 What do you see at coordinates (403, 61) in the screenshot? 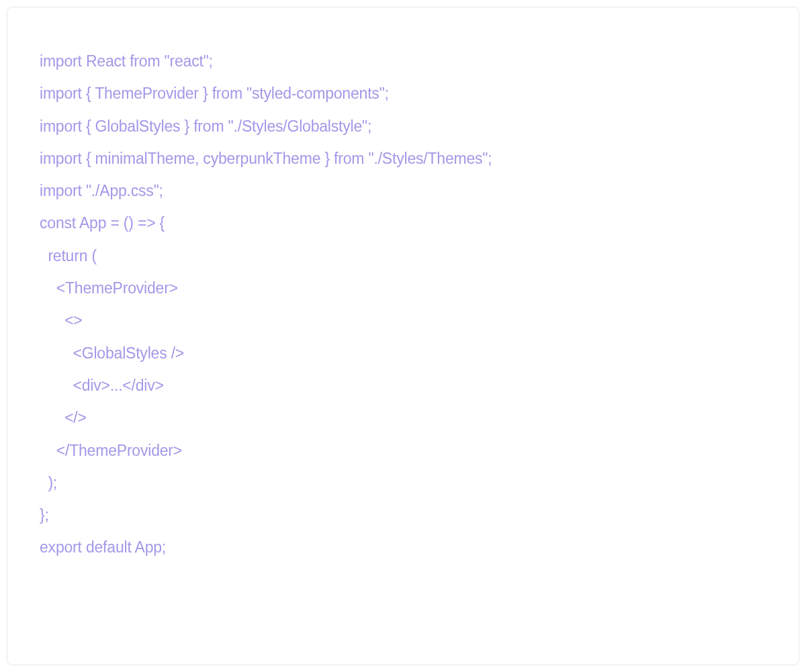
I see `code-line: import React from "react";` at bounding box center [403, 61].